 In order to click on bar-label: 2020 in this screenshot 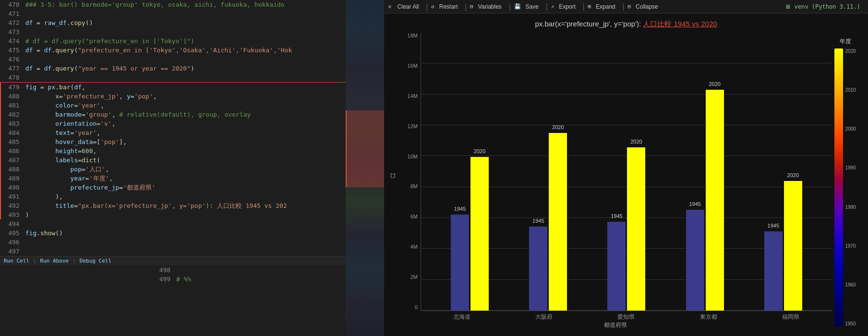, I will do `click(714, 84)`.